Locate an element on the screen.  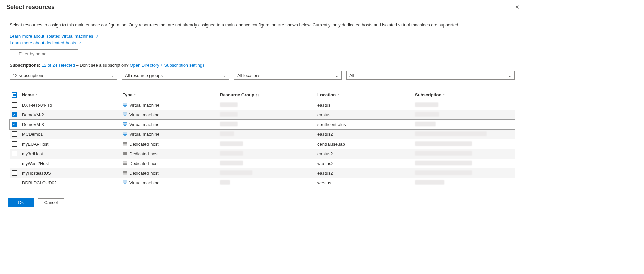
subscriptions-middle: – Don't see a subscription? is located at coordinates (103, 65).